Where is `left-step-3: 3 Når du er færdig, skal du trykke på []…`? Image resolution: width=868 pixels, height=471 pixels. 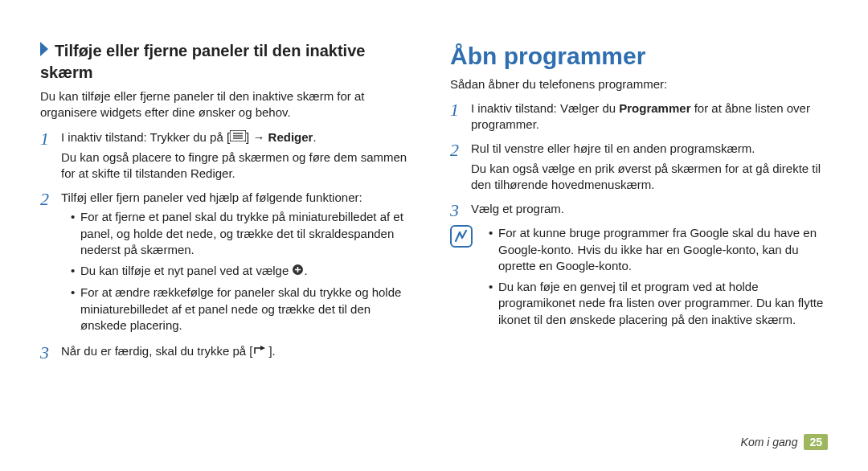 left-step-3: 3 Når du er færdig, skal du trykke på []… is located at coordinates (229, 354).